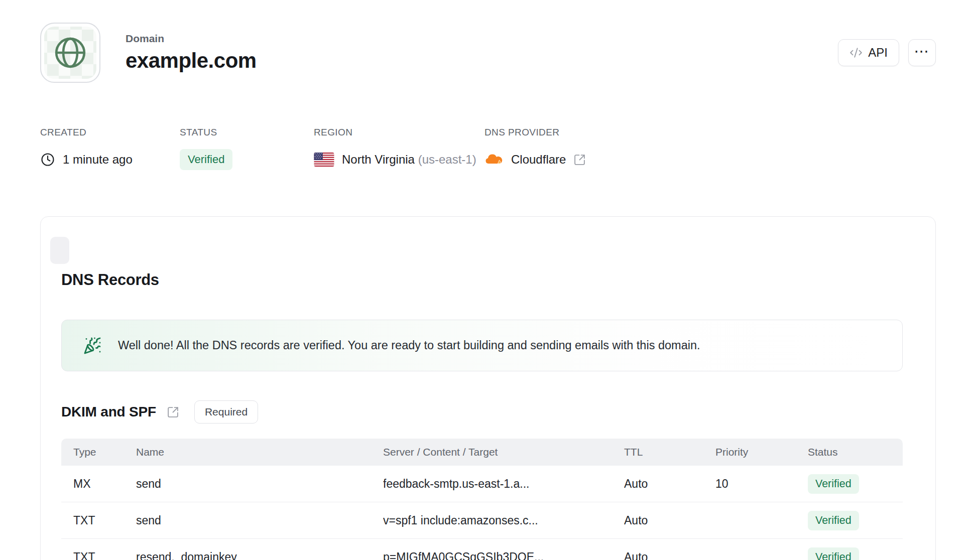 Image resolution: width=976 pixels, height=560 pixels. Describe the element at coordinates (710, 132) in the screenshot. I see `dns-provider-label: DNS PROVIDER` at that location.